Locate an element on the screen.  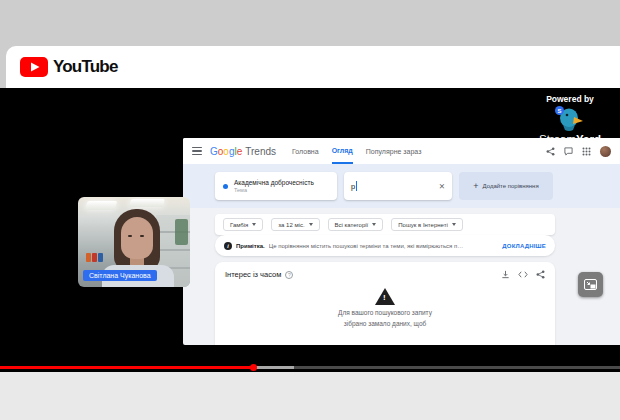
search-term-label: Академічна доброчесність is located at coordinates (274, 183).